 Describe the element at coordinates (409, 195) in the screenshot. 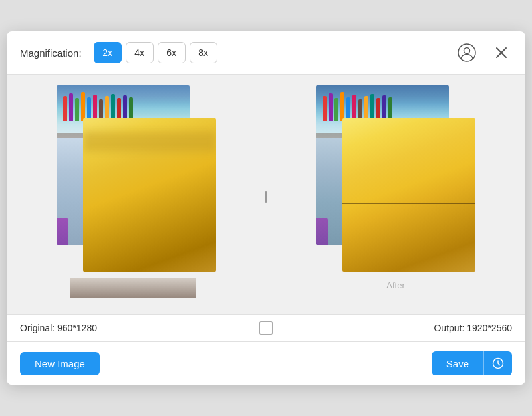

I see `yellow-blur-enhanced` at that location.